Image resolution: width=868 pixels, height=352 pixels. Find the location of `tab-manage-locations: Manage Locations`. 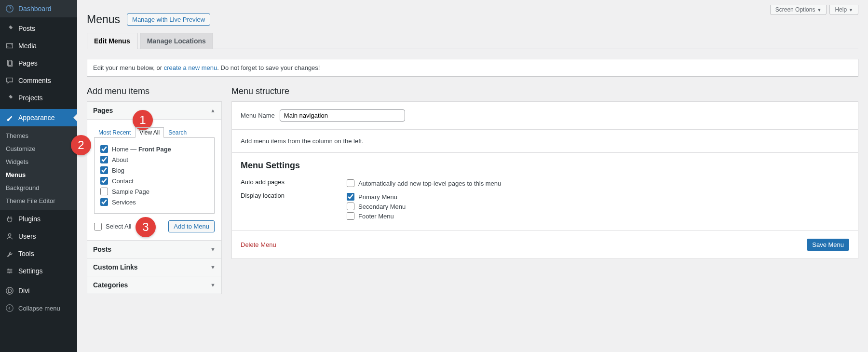

tab-manage-locations: Manage Locations is located at coordinates (176, 41).